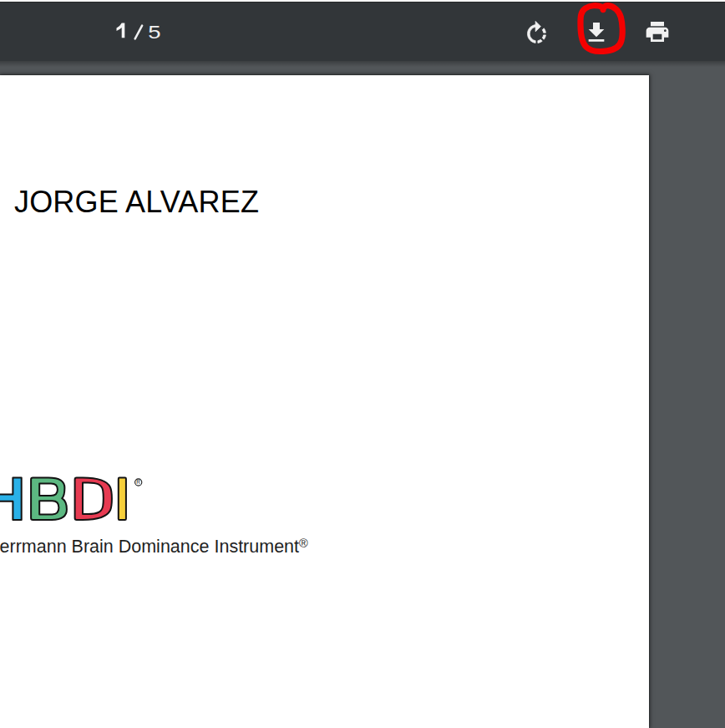  What do you see at coordinates (139, 481) in the screenshot?
I see `svg-text: R` at bounding box center [139, 481].